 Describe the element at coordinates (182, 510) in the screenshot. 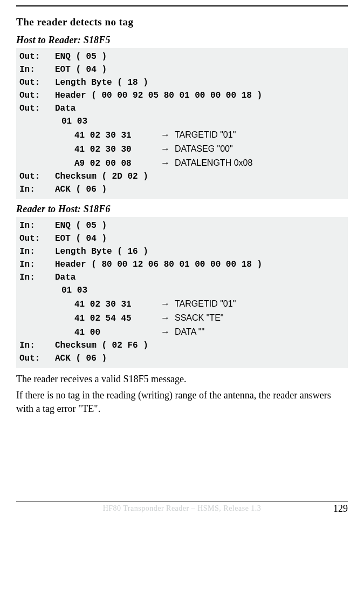

I see `footer: HF80 Transponder Reader – HSMS, Release …` at that location.